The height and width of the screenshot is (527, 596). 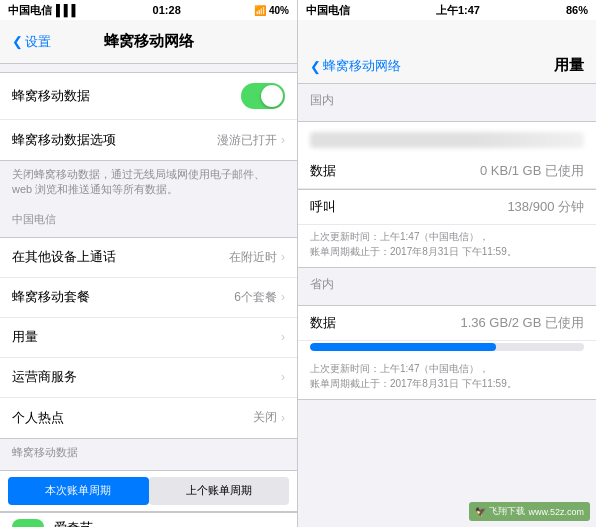 What do you see at coordinates (78, 491) in the screenshot?
I see `tab-current-billing: 本次账单周期` at bounding box center [78, 491].